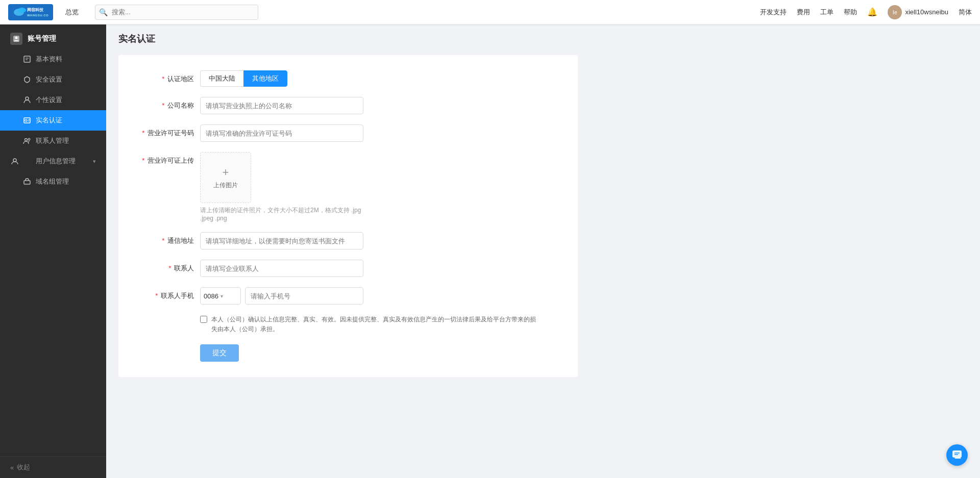 This screenshot has width=980, height=478. I want to click on float-chat-button, so click(957, 455).